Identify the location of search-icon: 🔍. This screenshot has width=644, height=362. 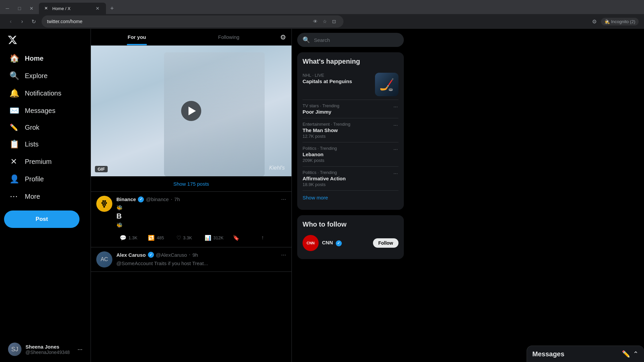
(306, 40).